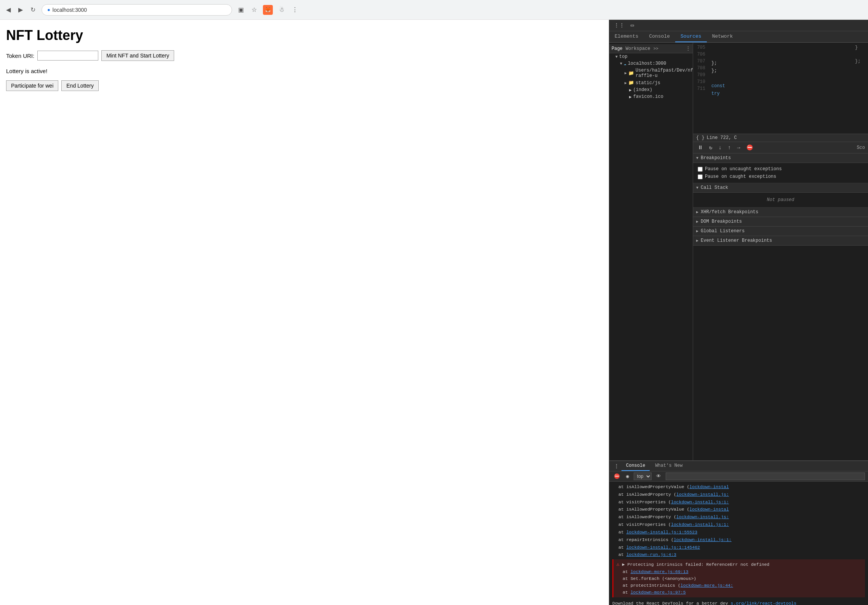 The image size is (868, 605). Describe the element at coordinates (642, 476) in the screenshot. I see `console-top-select: top` at that location.